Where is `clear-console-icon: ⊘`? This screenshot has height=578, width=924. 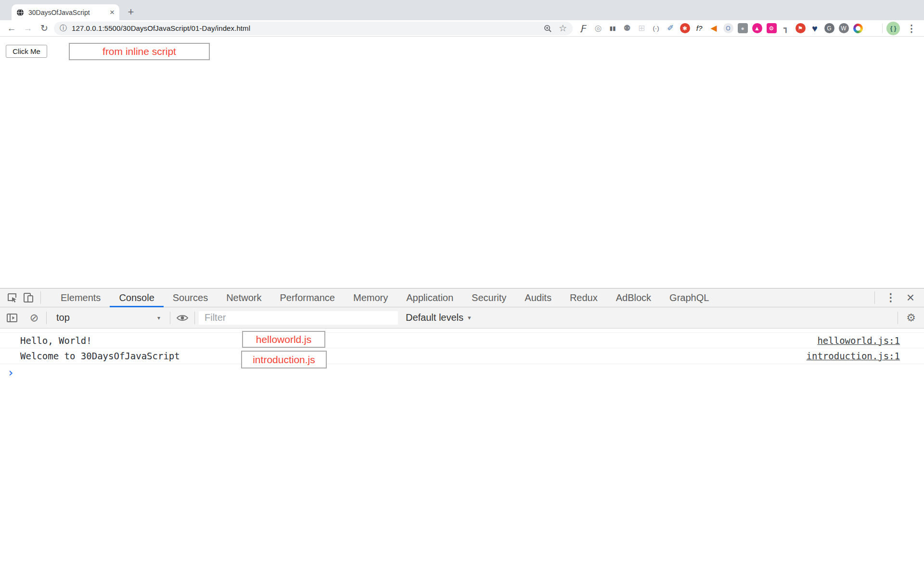 clear-console-icon: ⊘ is located at coordinates (34, 318).